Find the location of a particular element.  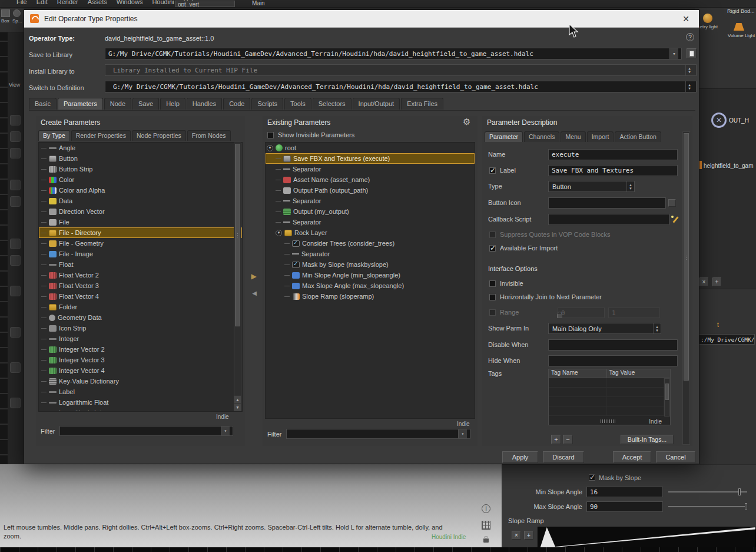

menu-edit: Edit is located at coordinates (42, 2).